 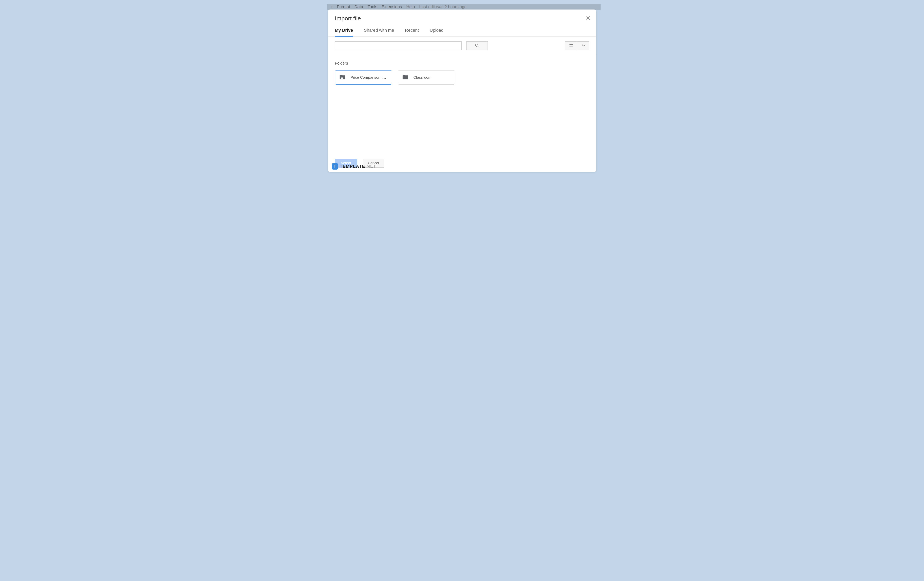 What do you see at coordinates (344, 32) in the screenshot?
I see `tab-my-drive: My Drive` at bounding box center [344, 32].